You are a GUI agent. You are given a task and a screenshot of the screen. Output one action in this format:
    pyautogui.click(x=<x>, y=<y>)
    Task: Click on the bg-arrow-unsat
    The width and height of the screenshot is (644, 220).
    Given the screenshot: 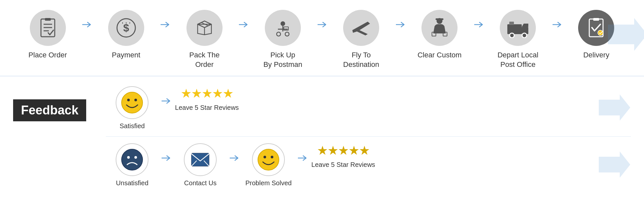 What is the action you would take?
    pyautogui.click(x=615, y=165)
    